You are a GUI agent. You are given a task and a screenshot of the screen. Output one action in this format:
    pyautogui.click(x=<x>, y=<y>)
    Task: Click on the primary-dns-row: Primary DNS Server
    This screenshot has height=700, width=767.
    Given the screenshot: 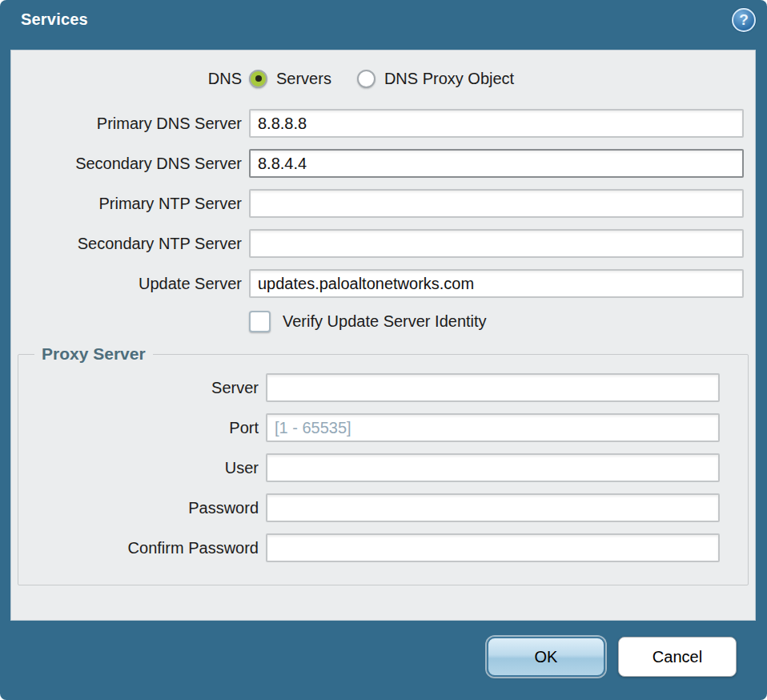 What is the action you would take?
    pyautogui.click(x=383, y=123)
    